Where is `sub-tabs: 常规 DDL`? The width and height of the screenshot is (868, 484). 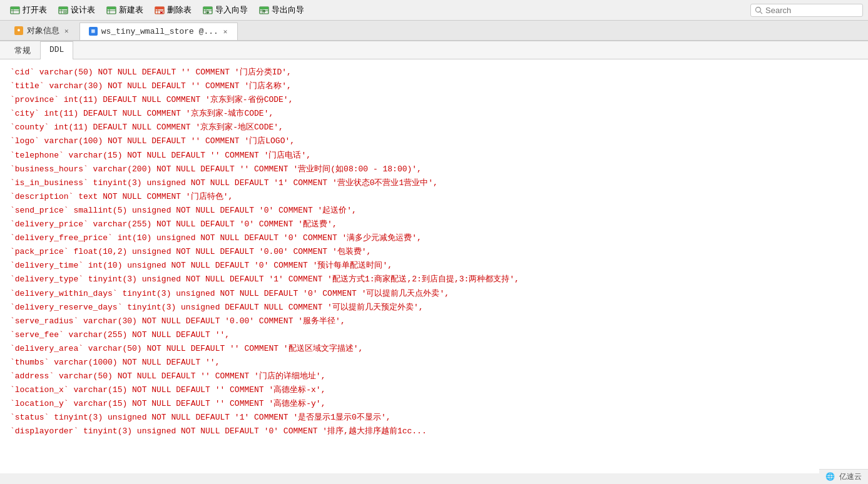 sub-tabs: 常规 DDL is located at coordinates (434, 50).